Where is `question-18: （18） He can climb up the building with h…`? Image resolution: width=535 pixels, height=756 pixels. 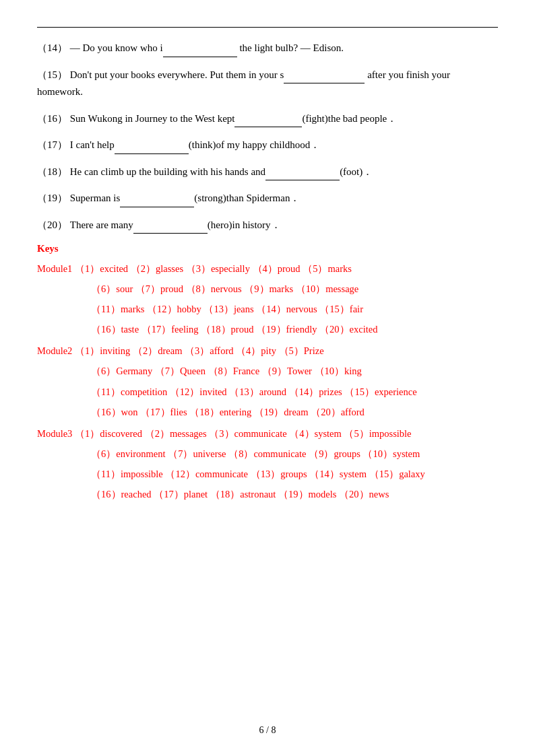
question-18: （18） He can climb up the building with h… is located at coordinates (268, 172).